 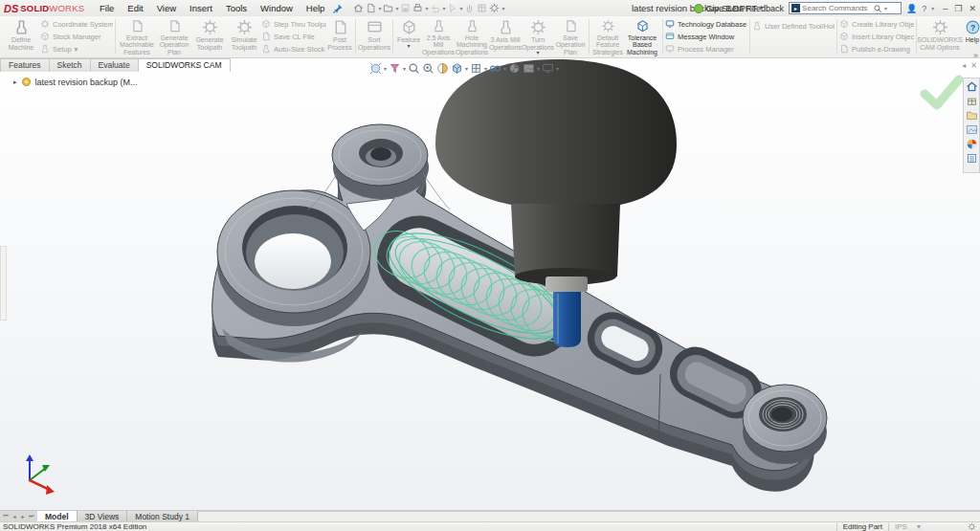 What do you see at coordinates (793, 26) in the screenshot?
I see `user-defined-tool-holder-button: User Defined Tool/Holder` at bounding box center [793, 26].